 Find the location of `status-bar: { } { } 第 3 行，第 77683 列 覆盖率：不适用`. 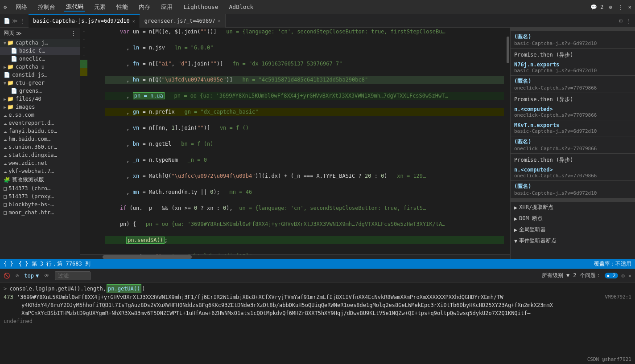

status-bar: { } { } 第 3 行，第 77683 列 覆盖率：不适用 is located at coordinates (318, 264).